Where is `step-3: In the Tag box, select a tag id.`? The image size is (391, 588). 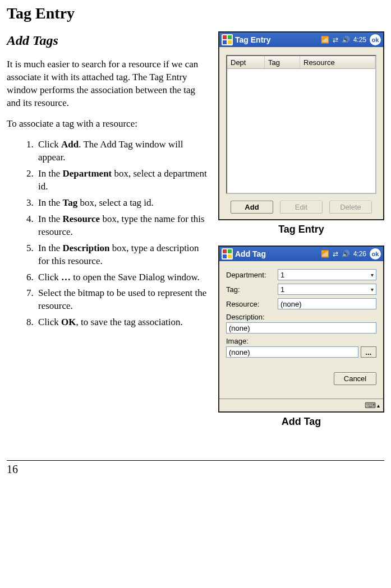
step-3: In the Tag box, select a tag id. is located at coordinates (122, 203).